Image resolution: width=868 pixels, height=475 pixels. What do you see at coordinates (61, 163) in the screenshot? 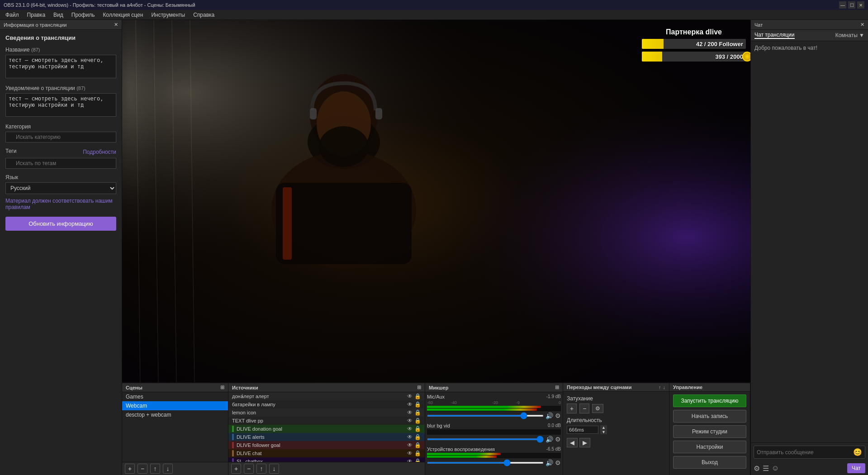
I see `tags-search-input` at bounding box center [61, 163].